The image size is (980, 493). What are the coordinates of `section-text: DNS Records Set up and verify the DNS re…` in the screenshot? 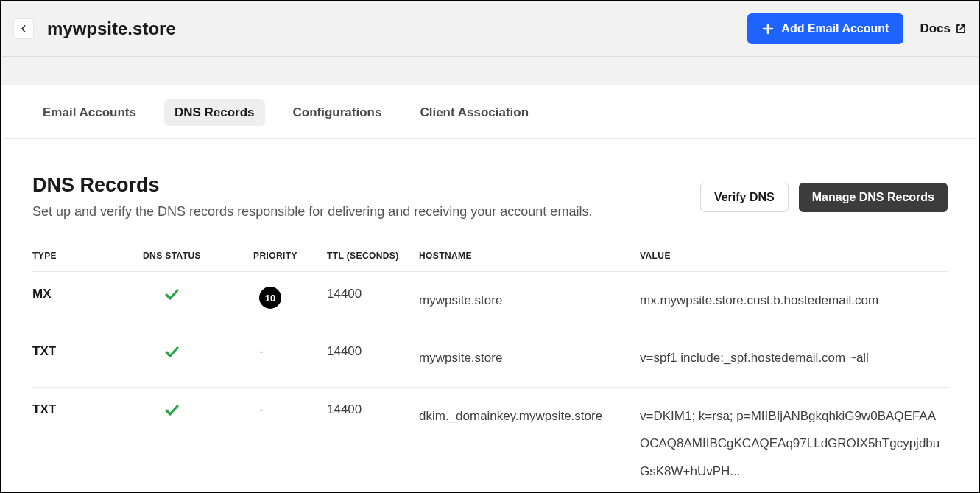 It's located at (312, 197).